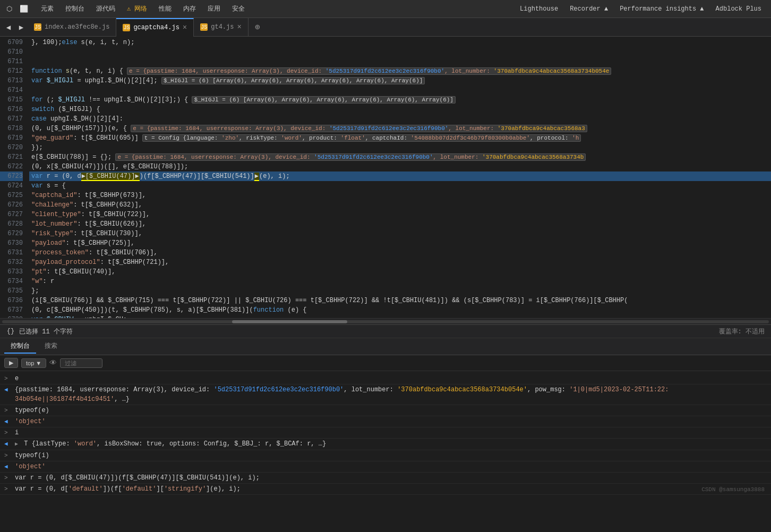  What do you see at coordinates (222, 27) in the screenshot?
I see `tab-label-gt4: gt4.js` at bounding box center [222, 27].